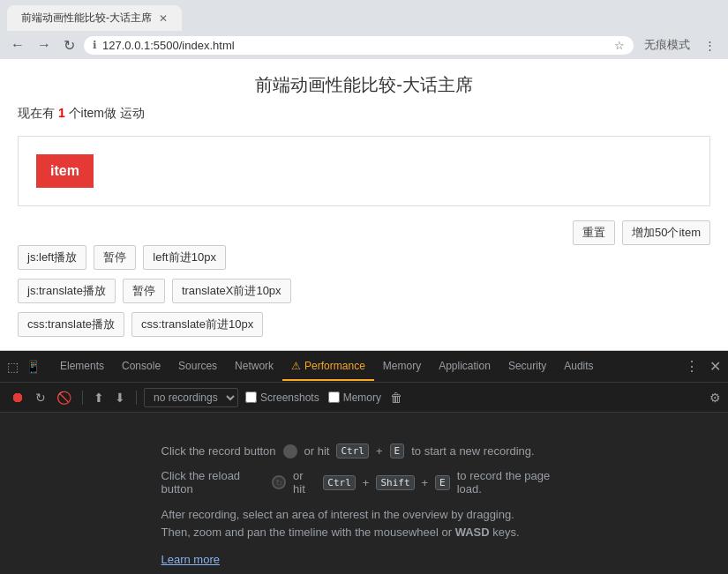  I want to click on performance-toolbar: ⏺ Record Ctrl + E ↻ 🚫 ⬆ ⬇ no recordings …, so click(364, 398).